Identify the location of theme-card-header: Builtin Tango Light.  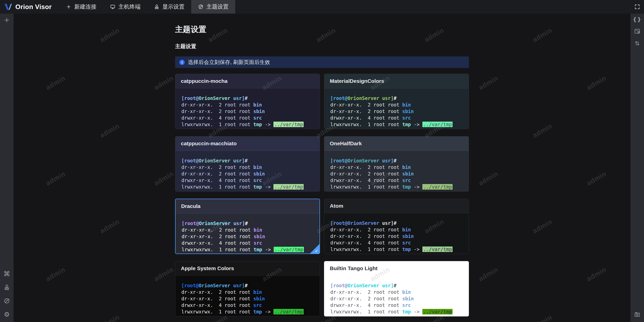
(396, 268).